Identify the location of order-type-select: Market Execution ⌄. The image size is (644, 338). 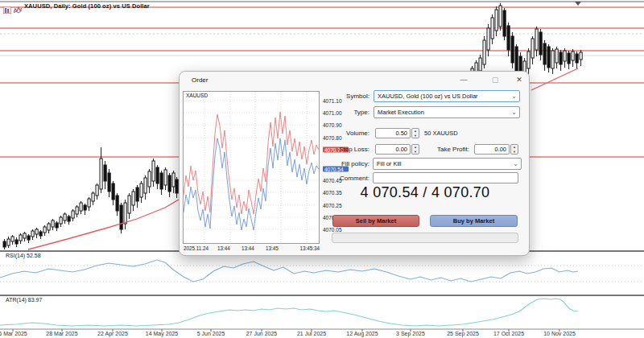
(447, 113).